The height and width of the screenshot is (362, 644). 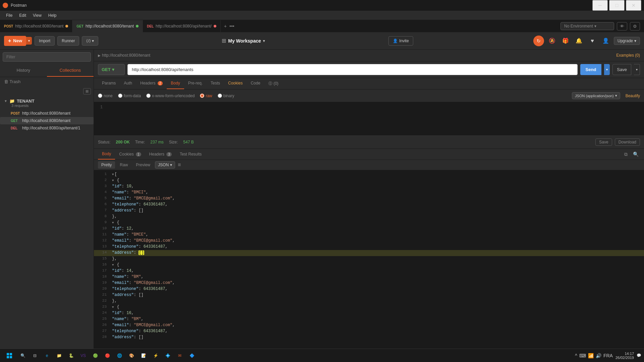 What do you see at coordinates (105, 96) in the screenshot?
I see `body-none-option: none` at bounding box center [105, 96].